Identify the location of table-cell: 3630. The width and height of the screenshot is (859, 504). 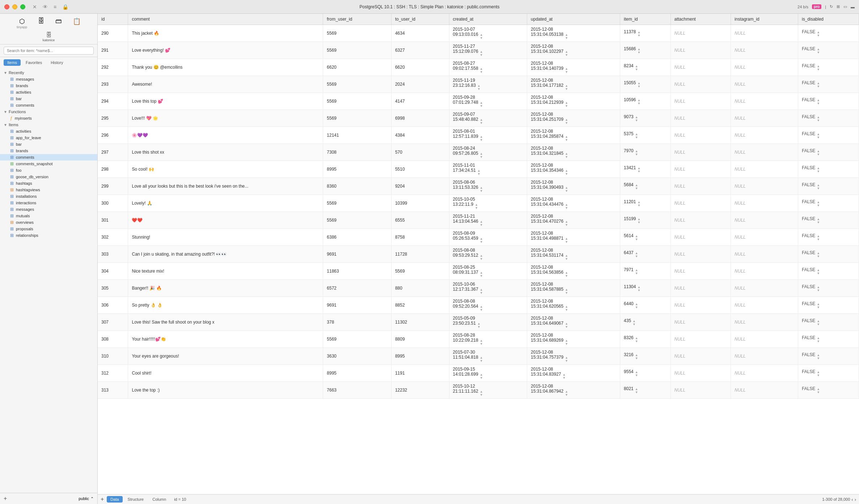
(357, 356).